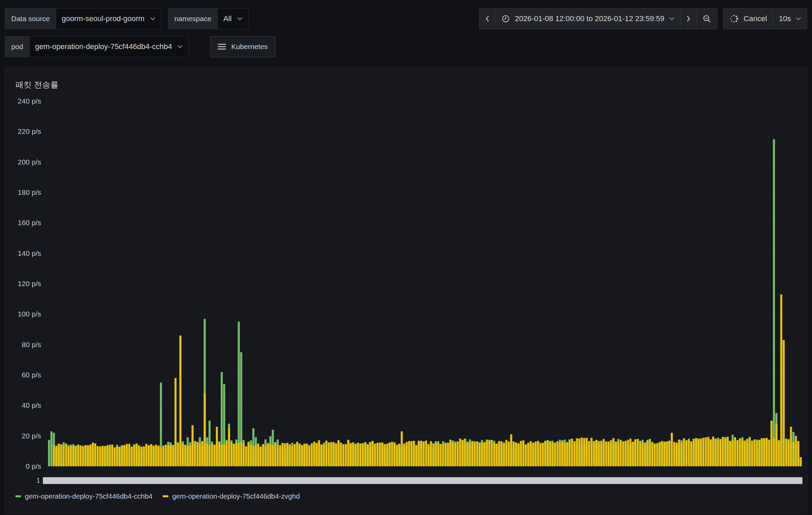 This screenshot has height=515, width=812. Describe the element at coordinates (243, 47) in the screenshot. I see `kubernetes-button: Kubernetes` at that location.